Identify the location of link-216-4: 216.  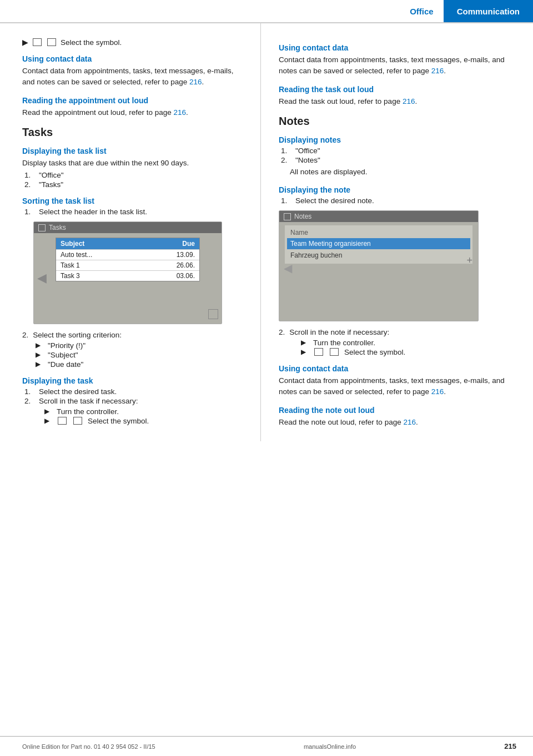
(409, 101).